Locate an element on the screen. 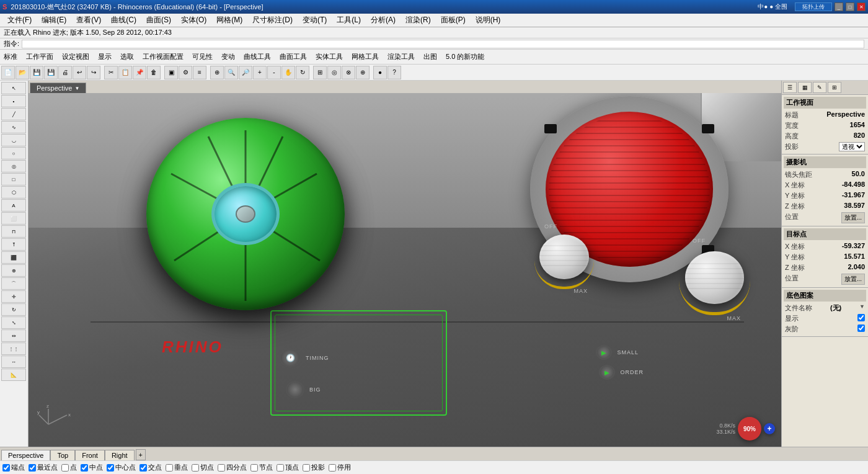  lt-ellipse: ◎ is located at coordinates (14, 166).